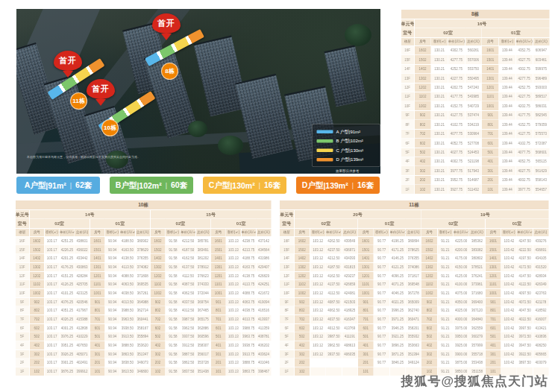  Describe the element at coordinates (397, 319) in the screenshot. I see `cell: 3971.25` at that location.